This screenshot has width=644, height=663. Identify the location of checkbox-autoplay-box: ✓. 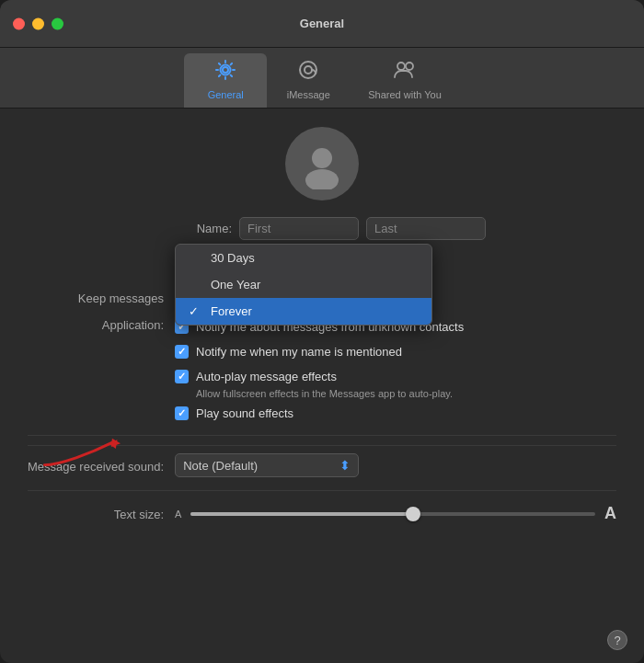
(182, 377).